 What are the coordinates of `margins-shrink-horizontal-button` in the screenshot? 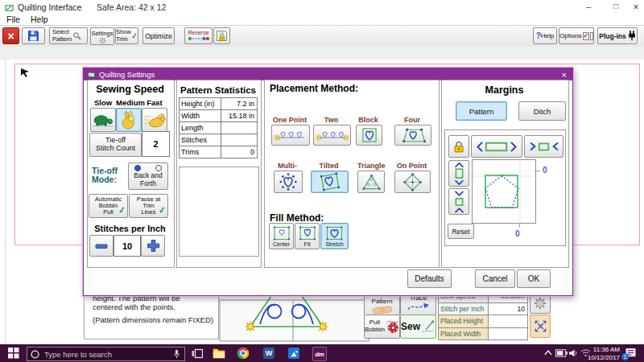 It's located at (544, 146).